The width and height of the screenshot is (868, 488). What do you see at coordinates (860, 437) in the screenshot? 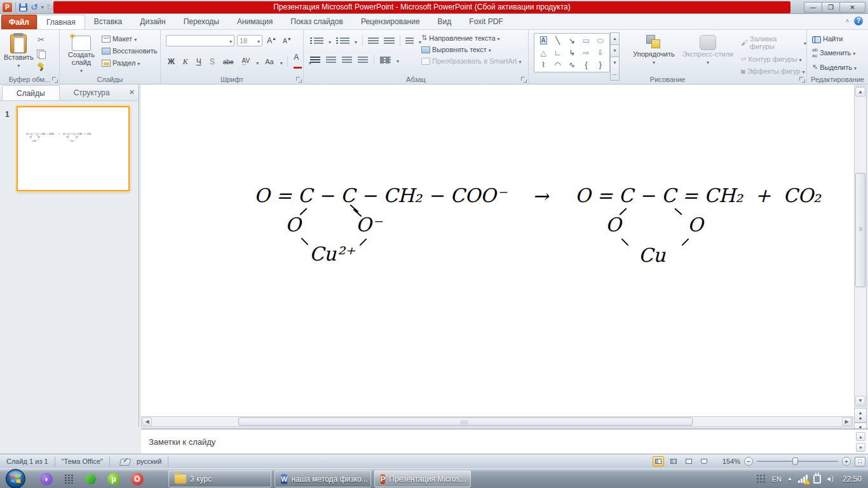
I see `notes-scroll-up-icon: ▲` at bounding box center [860, 437].